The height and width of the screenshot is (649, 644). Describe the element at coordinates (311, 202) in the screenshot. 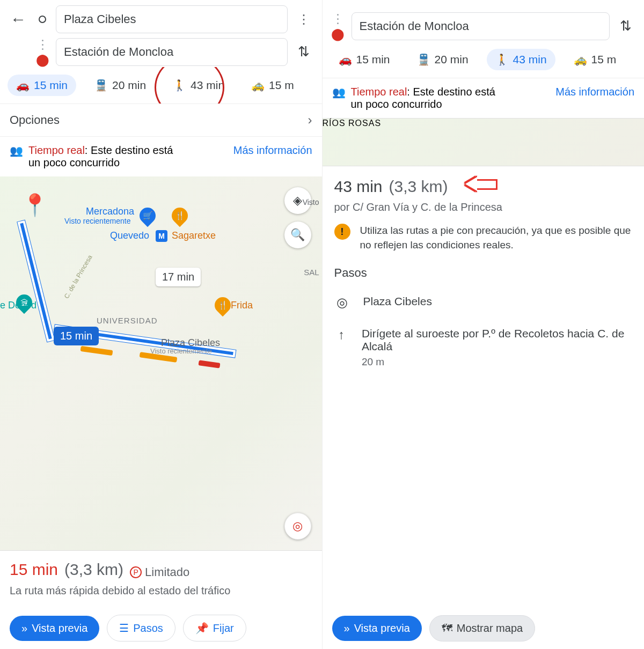

I see `map-label: Visto` at that location.